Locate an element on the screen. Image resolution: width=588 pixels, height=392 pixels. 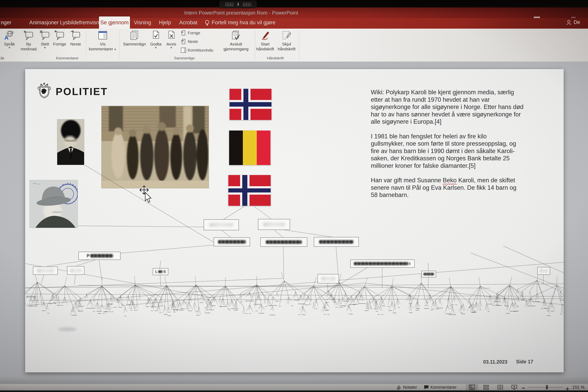
grid-view-icon is located at coordinates (486, 387).